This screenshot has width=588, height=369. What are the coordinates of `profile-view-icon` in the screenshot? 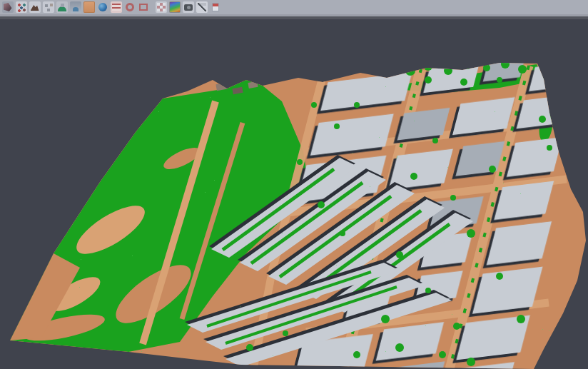 It's located at (76, 7).